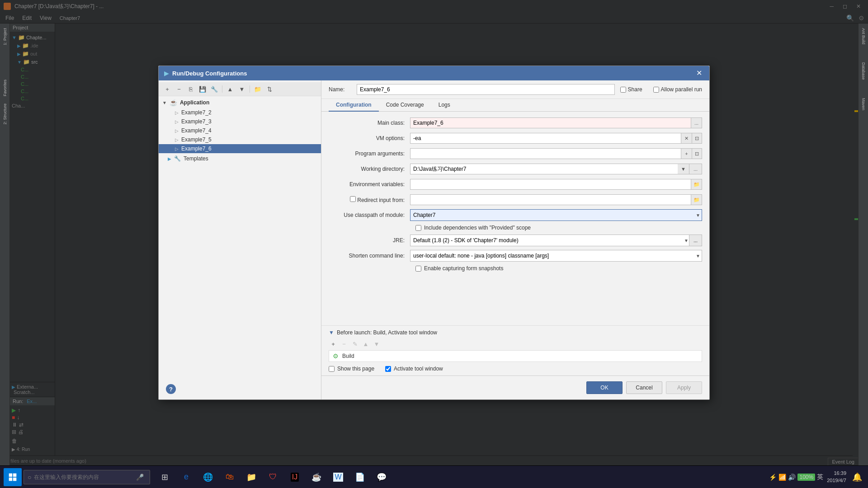  I want to click on java-icon: ☕, so click(316, 477).